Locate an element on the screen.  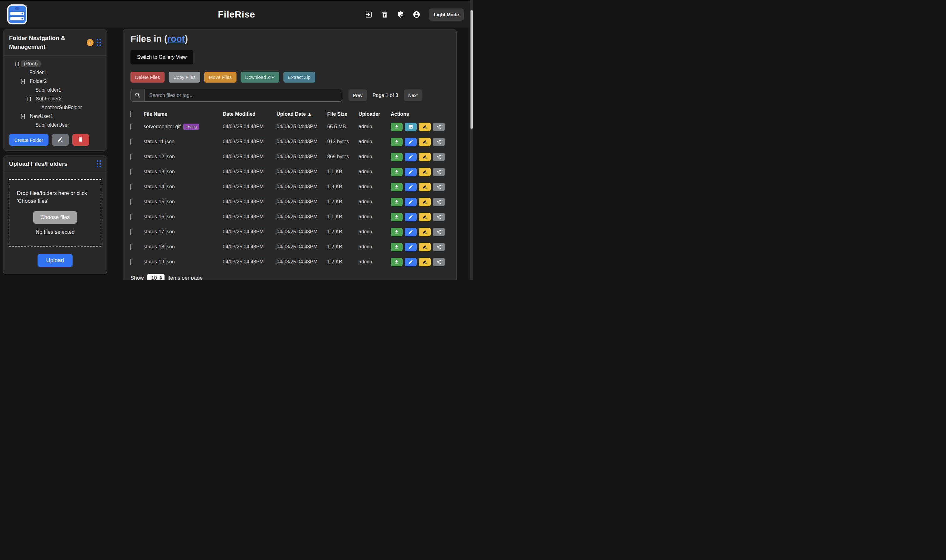
items-per-page-select: 10 is located at coordinates (156, 277).